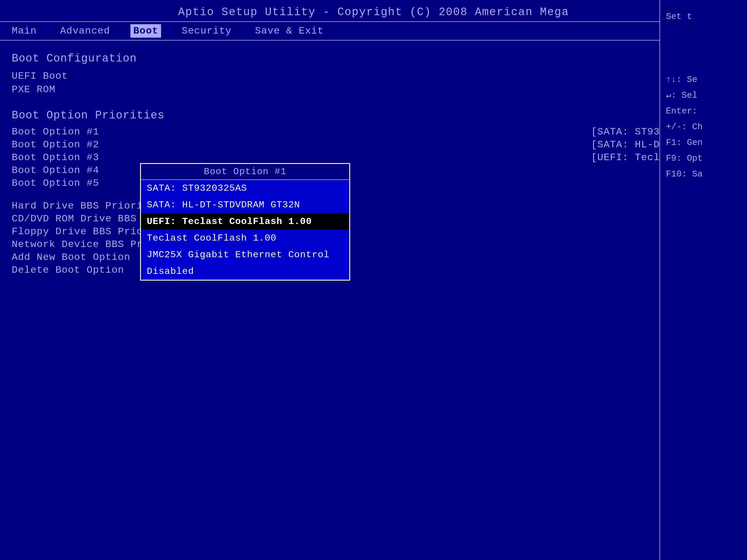 This screenshot has height=560, width=747. I want to click on spacer3, so click(704, 64).